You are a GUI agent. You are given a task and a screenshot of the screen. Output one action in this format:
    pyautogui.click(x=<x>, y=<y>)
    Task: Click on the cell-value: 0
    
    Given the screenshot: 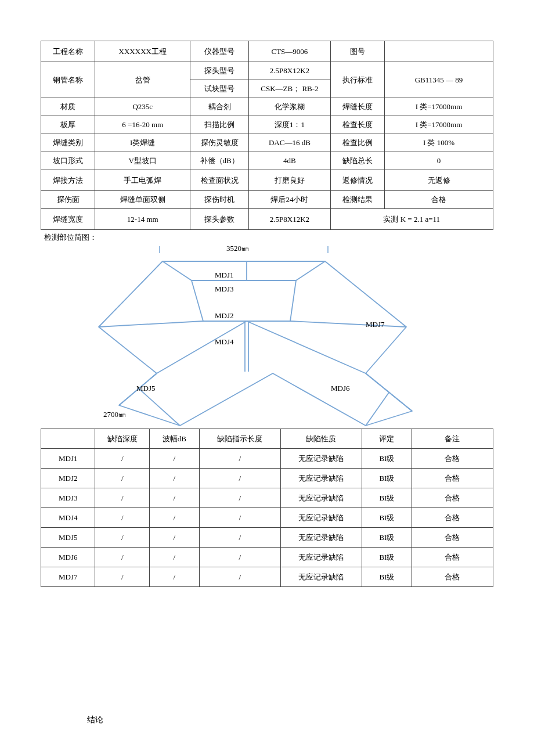 What is the action you would take?
    pyautogui.click(x=439, y=161)
    